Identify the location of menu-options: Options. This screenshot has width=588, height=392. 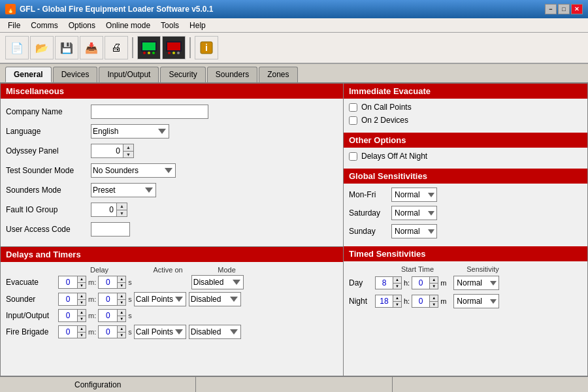
(82, 25).